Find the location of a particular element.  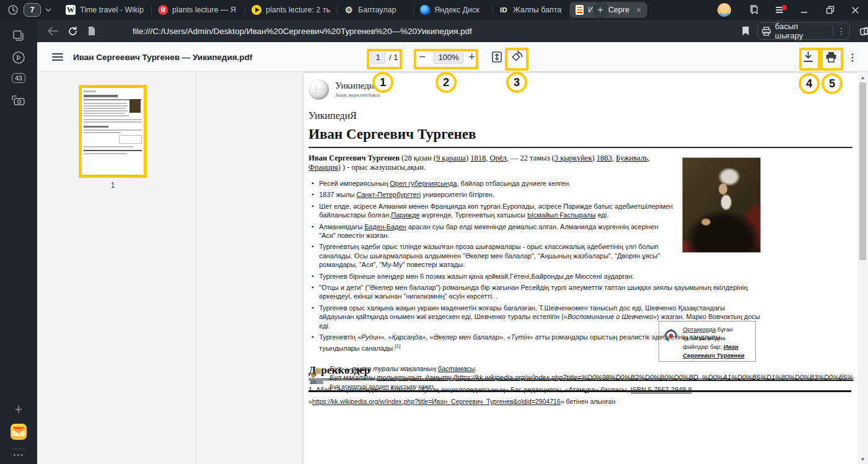

wikipedia-tagline: Ашық энциклопедиясы is located at coordinates (357, 95).